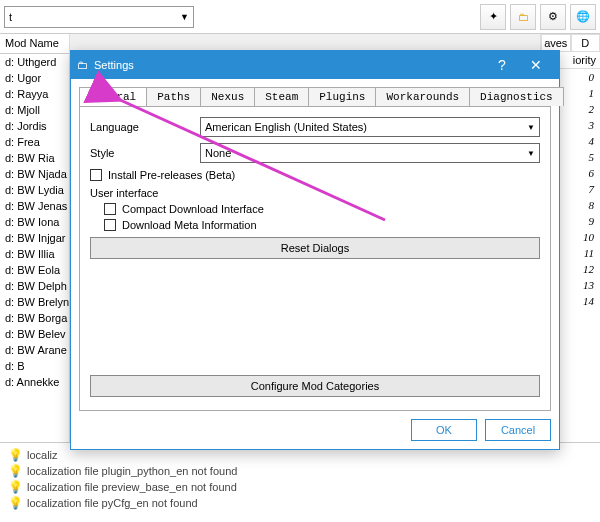 The width and height of the screenshot is (600, 522). I want to click on reset-dialogs-button: Reset Dialogs, so click(315, 248).